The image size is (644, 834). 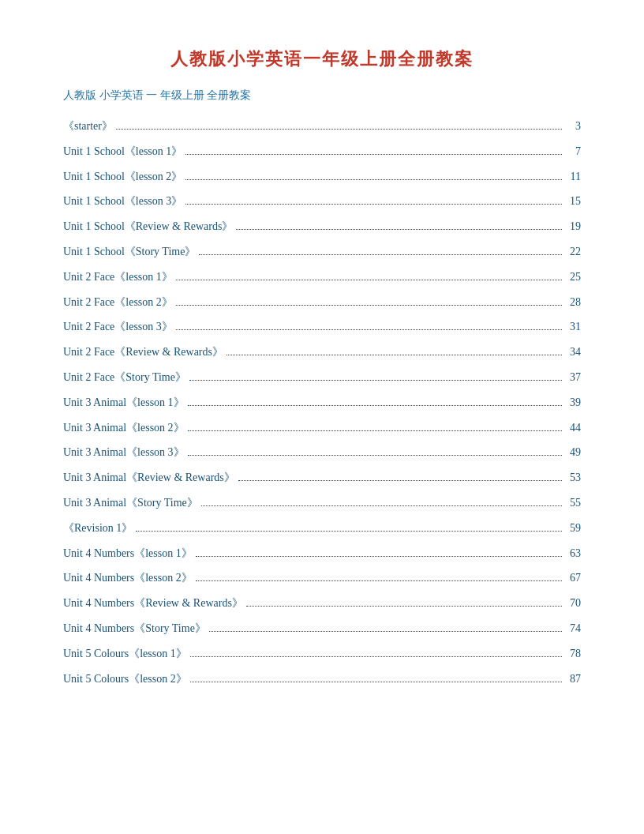 I want to click on toc-label: Unit 2 Face《Review & Rewards》, so click(x=144, y=352).